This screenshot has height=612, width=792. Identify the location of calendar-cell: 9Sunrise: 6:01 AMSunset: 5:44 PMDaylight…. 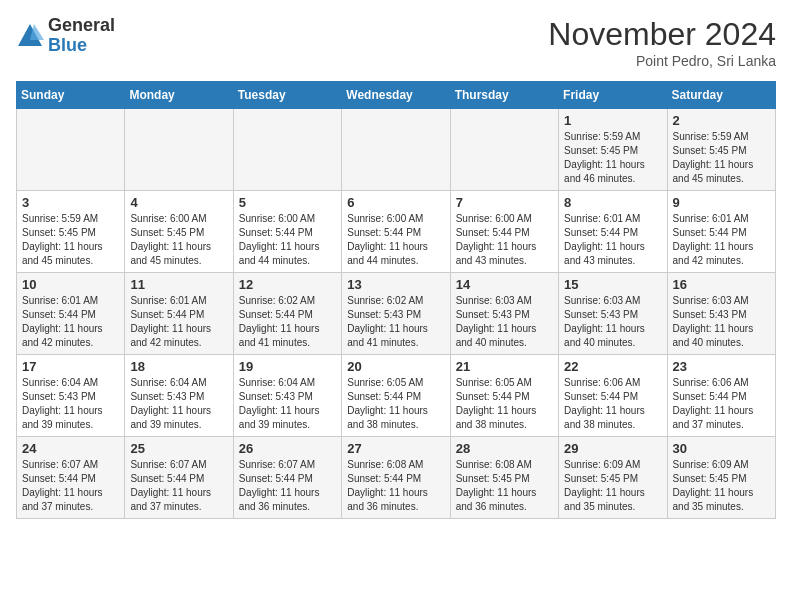
(721, 232).